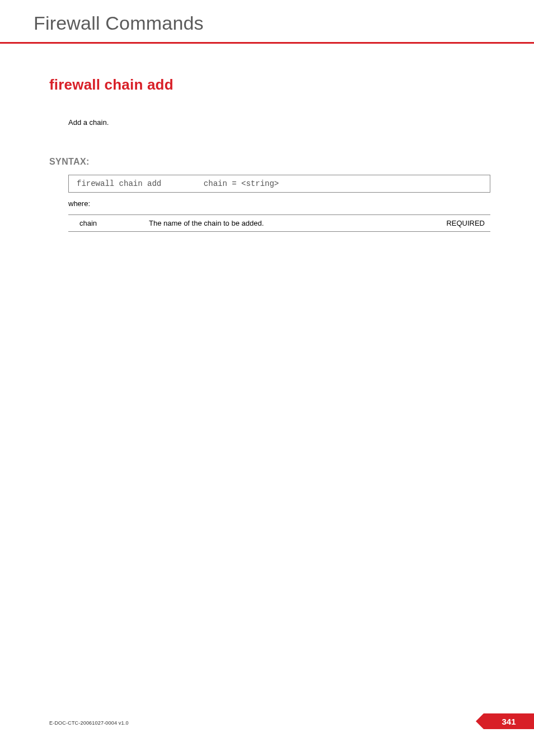 The image size is (534, 756). I want to click on page-number-flag: 341, so click(509, 721).